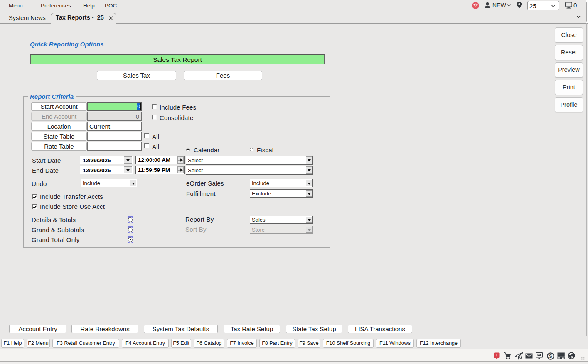  Describe the element at coordinates (550, 356) in the screenshot. I see `svg-text: S` at that location.